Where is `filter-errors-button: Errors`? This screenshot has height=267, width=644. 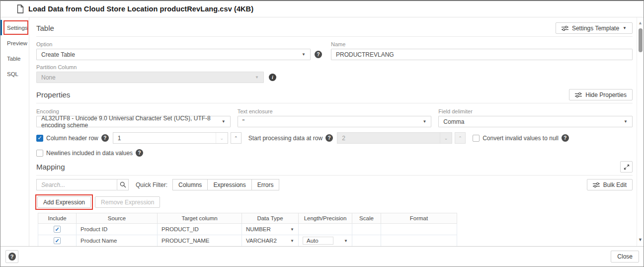
filter-errors-button: Errors is located at coordinates (265, 185).